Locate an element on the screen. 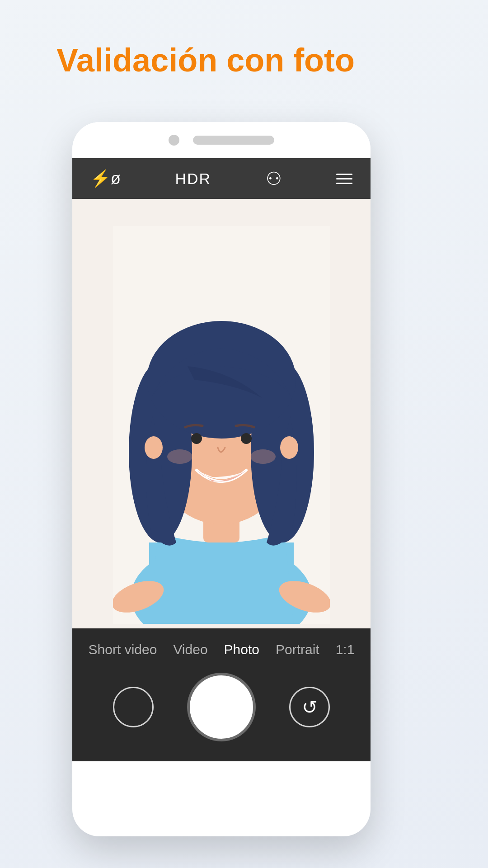 This screenshot has height=868, width=488. camera-controls: ↺ is located at coordinates (221, 707).